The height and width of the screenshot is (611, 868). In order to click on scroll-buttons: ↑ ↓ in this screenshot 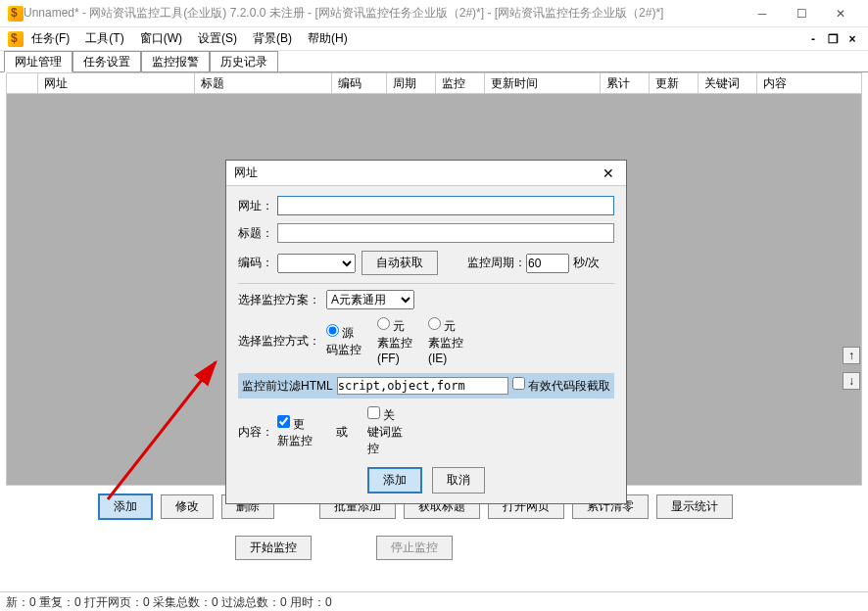, I will do `click(851, 368)`.